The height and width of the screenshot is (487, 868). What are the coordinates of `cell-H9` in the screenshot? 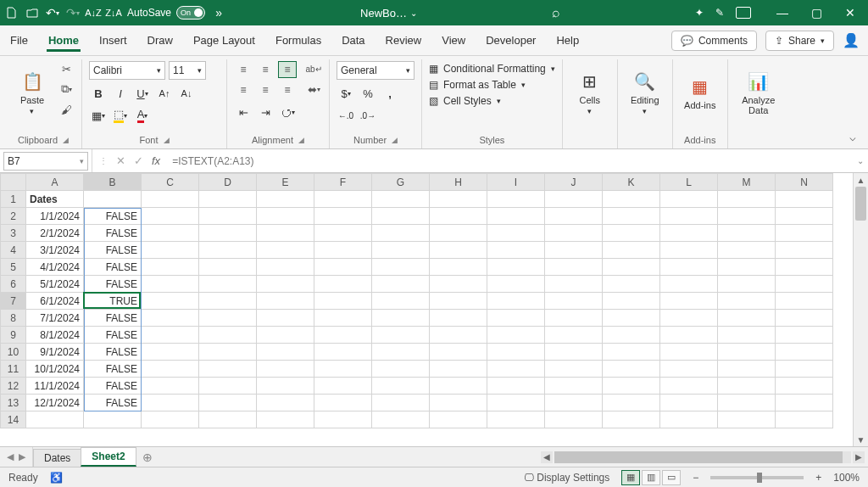 It's located at (459, 335).